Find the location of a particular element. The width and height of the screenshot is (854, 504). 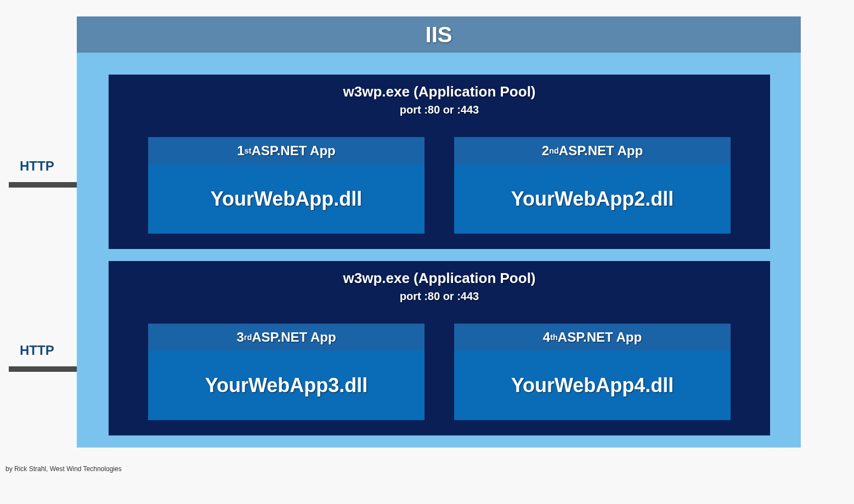

app-ord: 4 is located at coordinates (546, 337).